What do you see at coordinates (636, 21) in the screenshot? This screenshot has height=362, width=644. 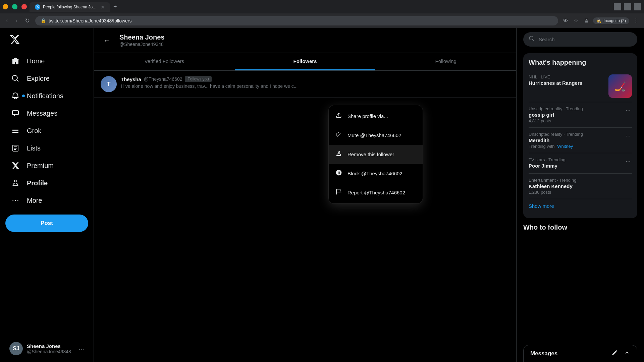 I see `menu-icon: ⋮` at bounding box center [636, 21].